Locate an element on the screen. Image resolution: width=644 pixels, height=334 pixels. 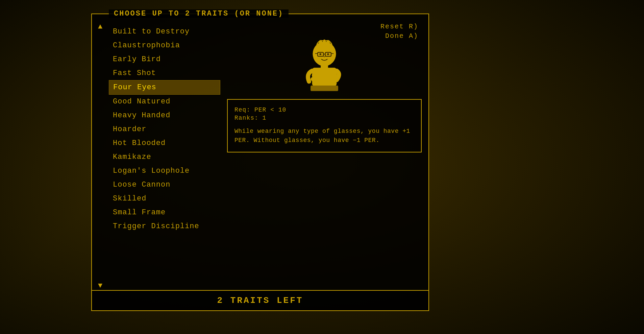
character-illustration is located at coordinates (324, 58).